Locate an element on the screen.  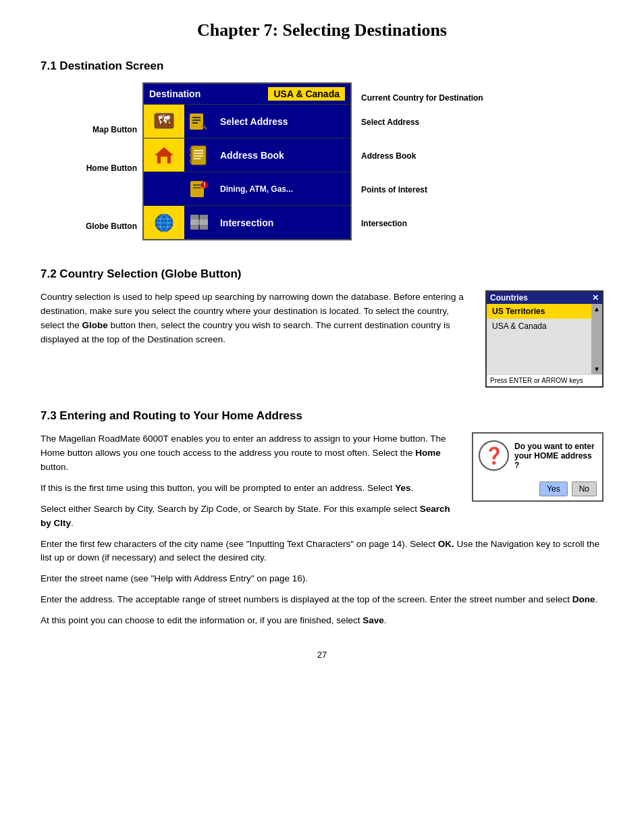
scroll-up-arrow: ▲ is located at coordinates (597, 309).